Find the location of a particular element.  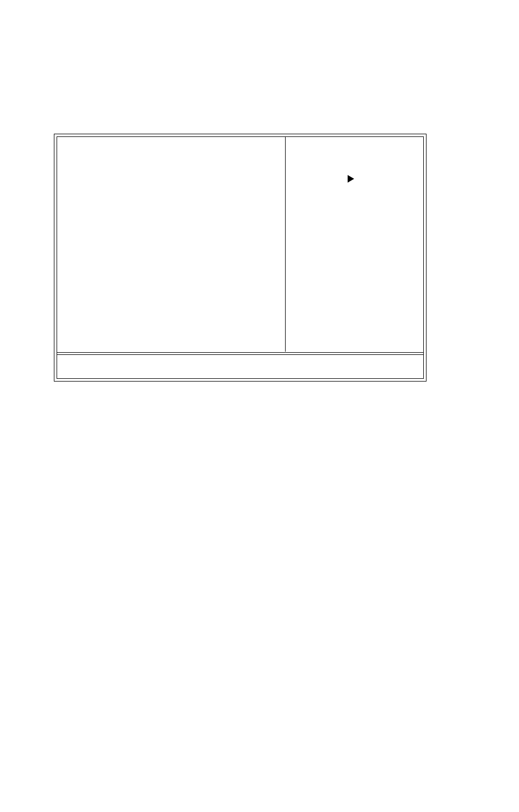

left-panel is located at coordinates (171, 245).